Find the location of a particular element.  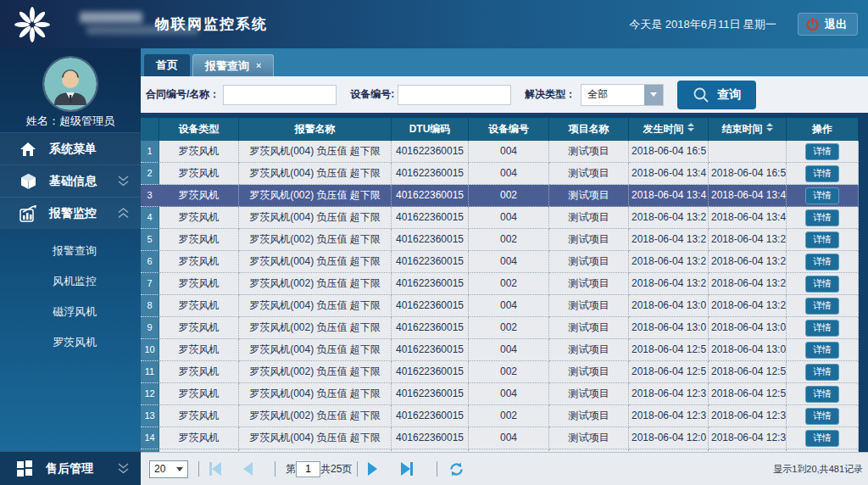

page-input is located at coordinates (309, 470).